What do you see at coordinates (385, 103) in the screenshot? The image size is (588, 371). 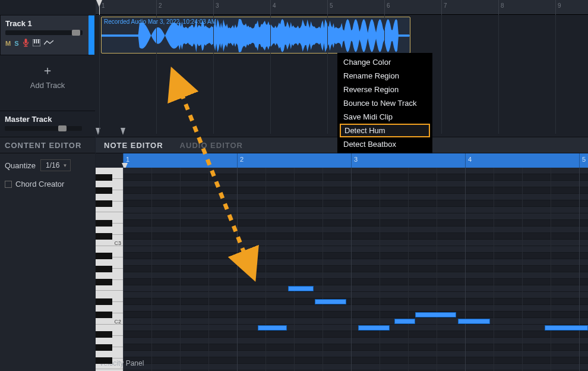 I see `region-context-menu: Change ColorRename RegionReverse RegionB…` at bounding box center [385, 103].